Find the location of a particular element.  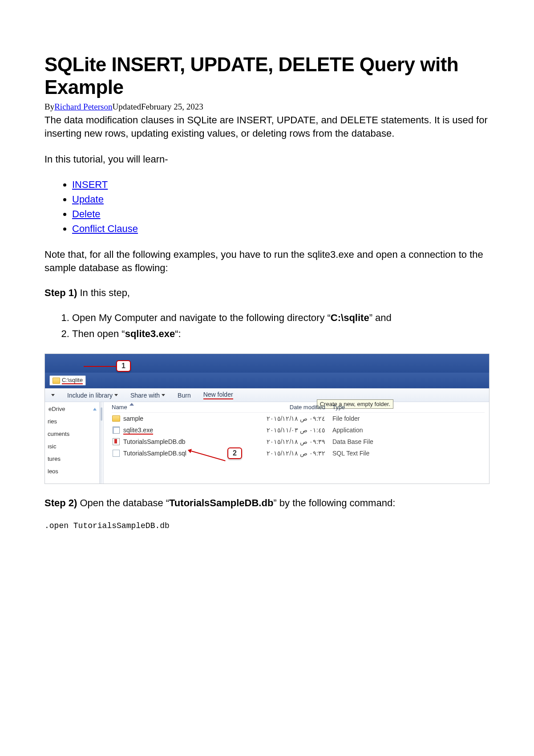

files-header: Name Date modified Type is located at coordinates (298, 407).